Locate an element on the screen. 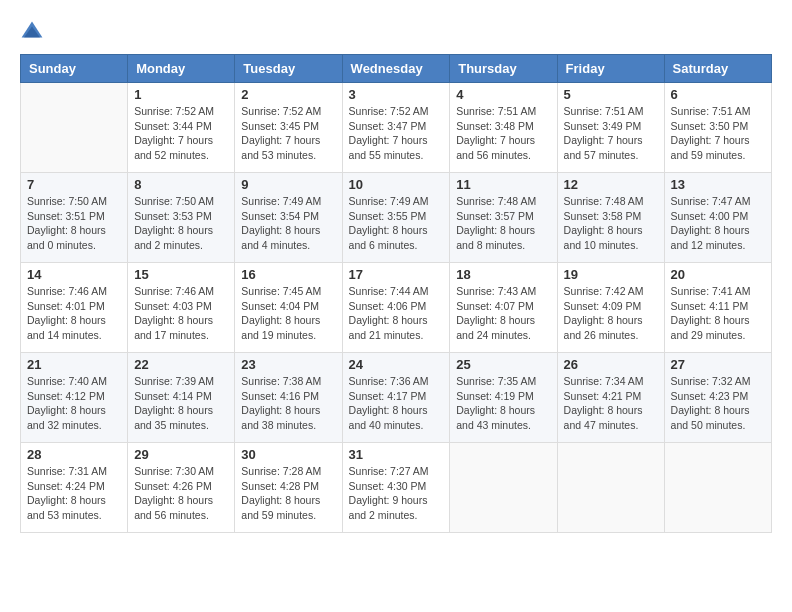 This screenshot has height=612, width=792. calendar-cell: 18Sunrise: 7:43 AMSunset: 4:07 PMDayligh… is located at coordinates (504, 308).